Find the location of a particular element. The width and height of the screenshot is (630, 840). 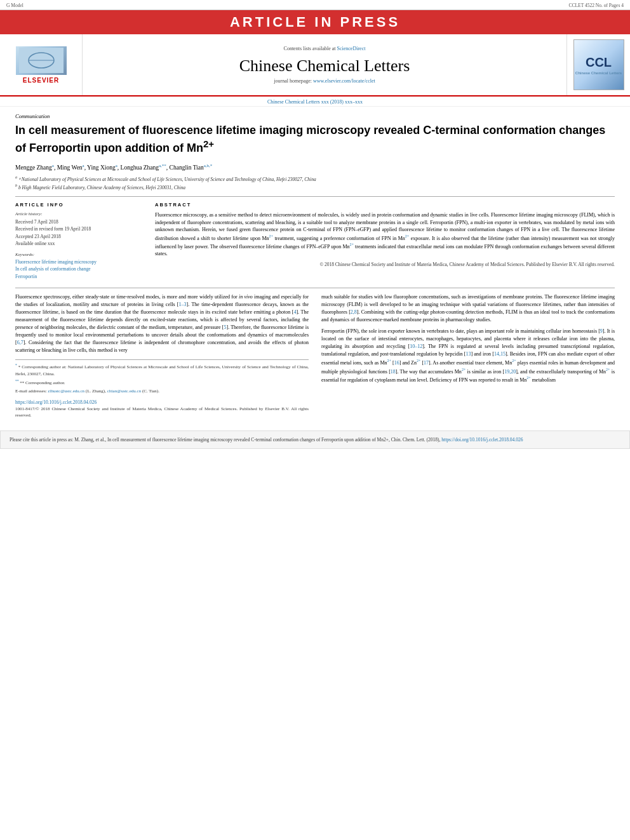

footnotes: * * Corresponding author at: National La… is located at coordinates (162, 377).